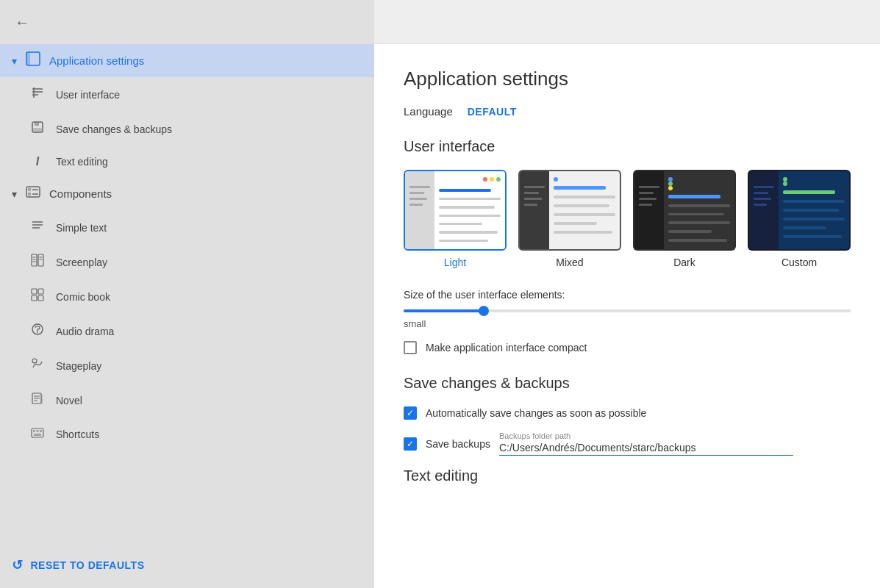 The image size is (880, 588). I want to click on components-icon, so click(33, 194).